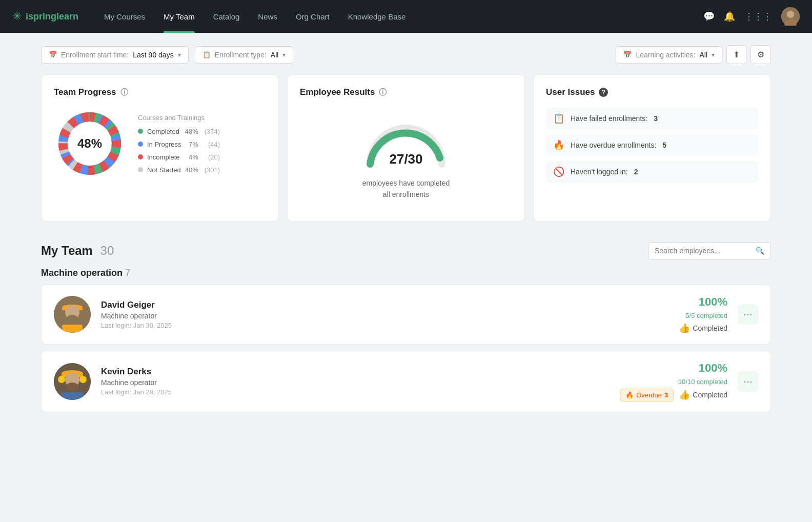 This screenshot has height=522, width=812. What do you see at coordinates (406, 159) in the screenshot?
I see `gauge-fraction: 27/30` at bounding box center [406, 159].